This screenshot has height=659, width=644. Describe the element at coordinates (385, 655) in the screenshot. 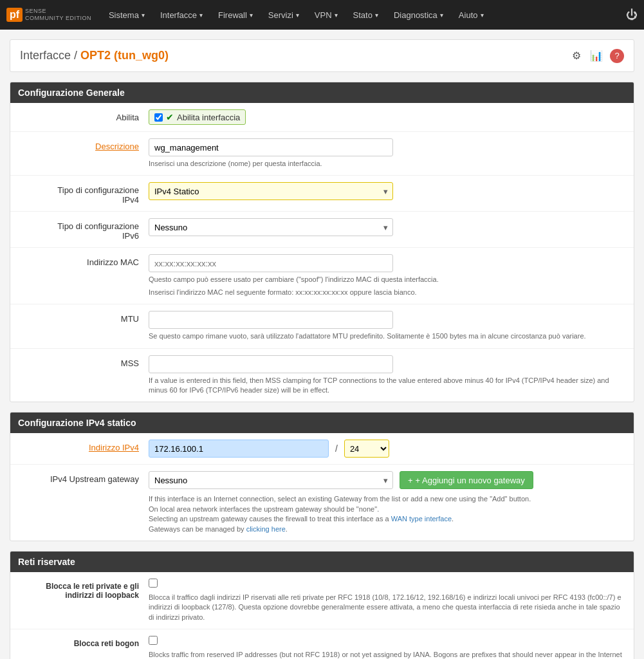

I see `bogon-help-1: Blocks traffic from reserved IP addresse…` at that location.